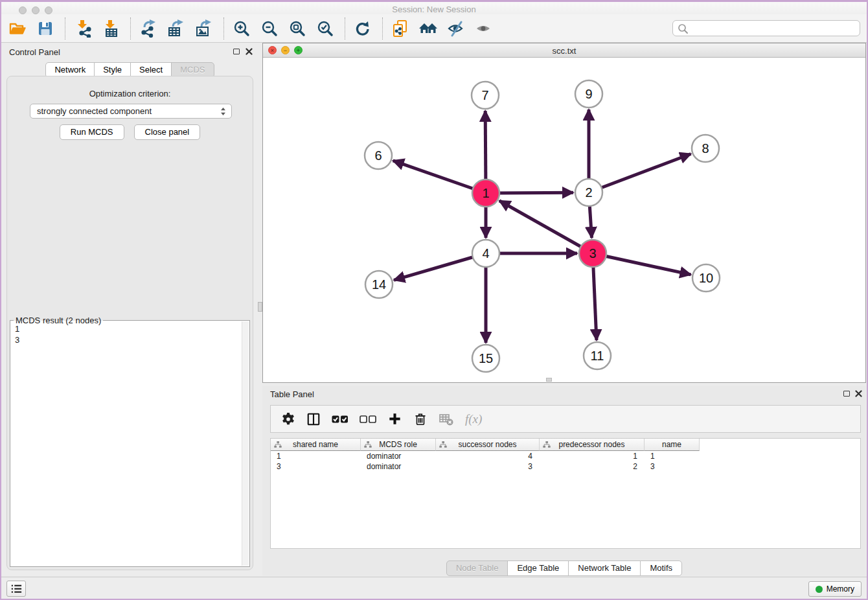 The image size is (868, 600). What do you see at coordinates (592, 456) in the screenshot?
I see `table-cell: 1` at bounding box center [592, 456].